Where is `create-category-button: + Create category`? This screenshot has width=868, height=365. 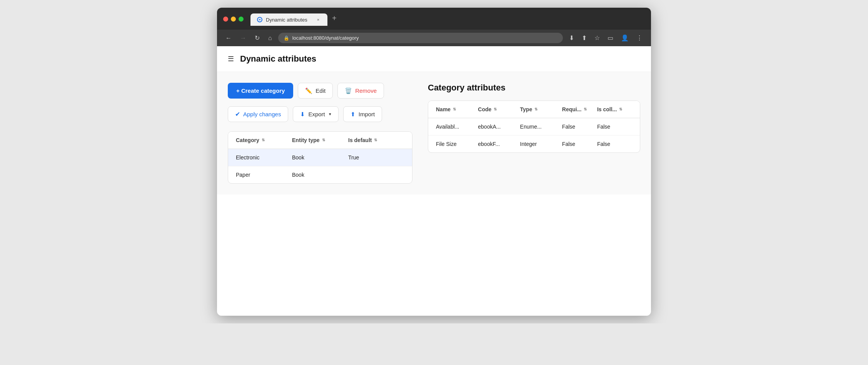
create-category-button: + Create category is located at coordinates (260, 91).